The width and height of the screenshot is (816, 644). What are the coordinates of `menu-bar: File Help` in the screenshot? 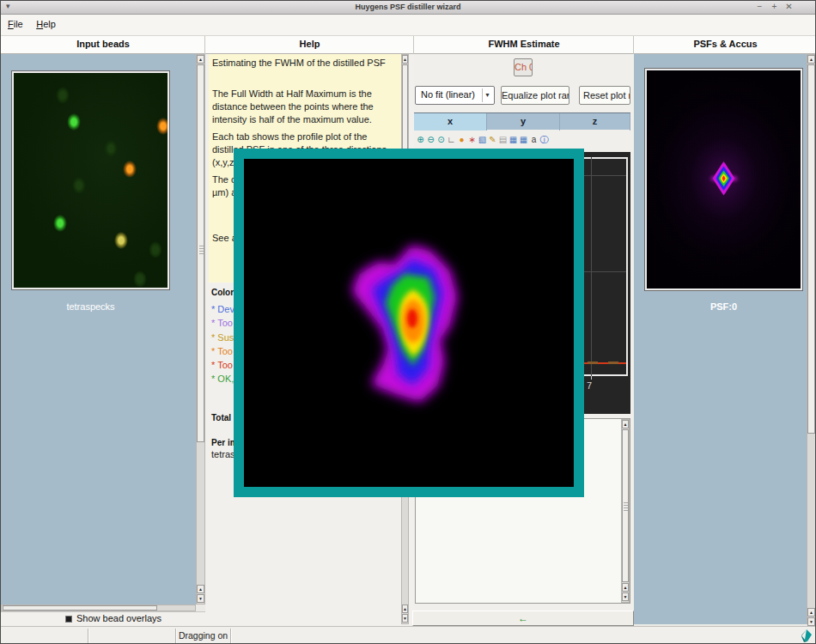 It's located at (408, 25).